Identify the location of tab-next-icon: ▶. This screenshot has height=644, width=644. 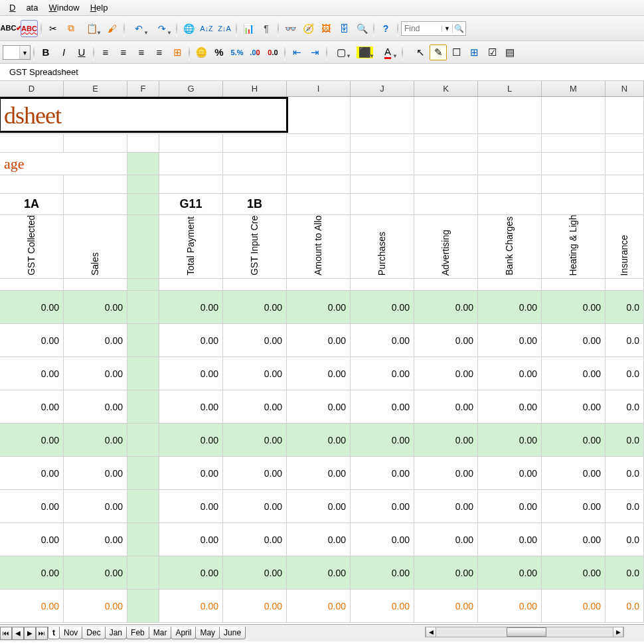
(30, 633).